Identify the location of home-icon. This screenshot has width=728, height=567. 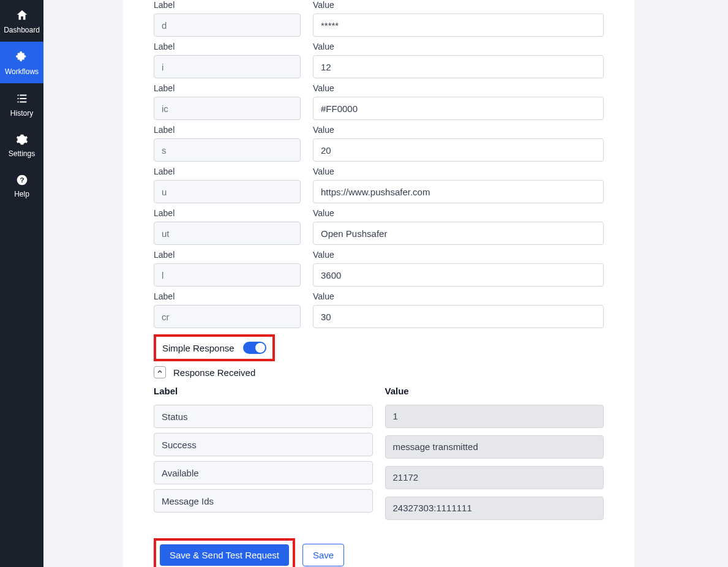
(22, 15).